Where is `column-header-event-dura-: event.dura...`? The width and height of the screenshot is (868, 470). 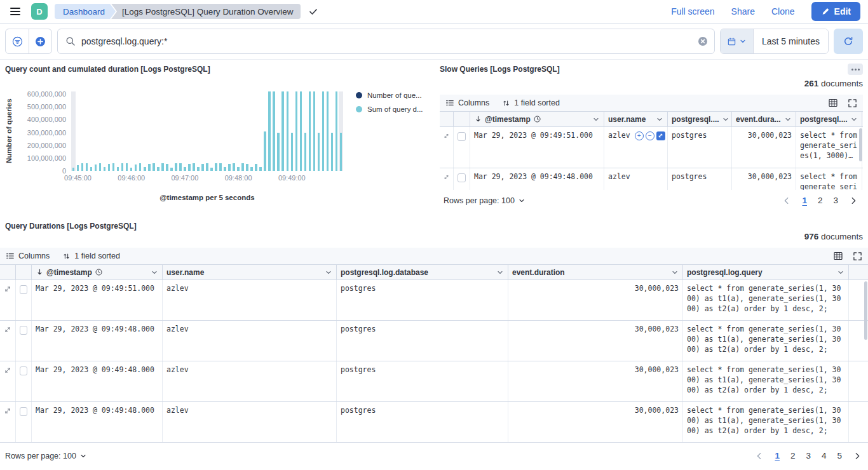 column-header-event-dura-: event.dura... is located at coordinates (764, 119).